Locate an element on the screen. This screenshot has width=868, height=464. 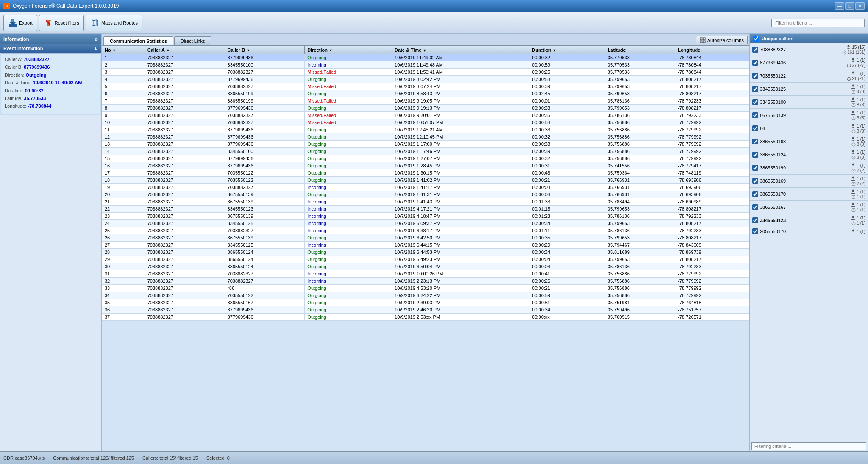
table-row: 20 7038882327 8675550139 Outgoing 10/7/2… is located at coordinates (426, 195).